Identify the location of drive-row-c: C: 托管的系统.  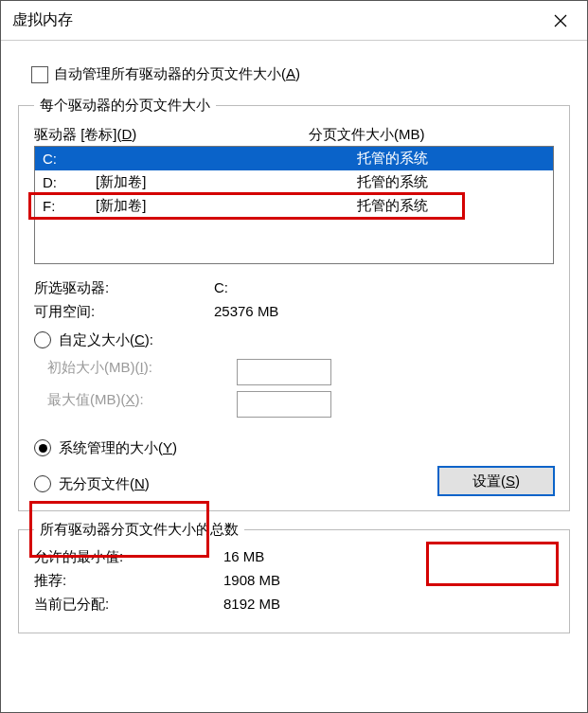
(294, 159).